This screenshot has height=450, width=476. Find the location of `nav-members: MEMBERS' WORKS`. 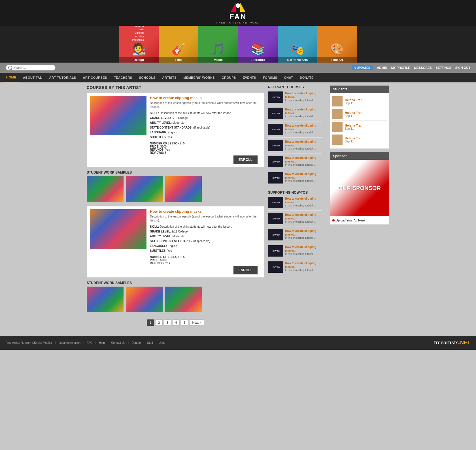

nav-members: MEMBERS' WORKS is located at coordinates (199, 78).